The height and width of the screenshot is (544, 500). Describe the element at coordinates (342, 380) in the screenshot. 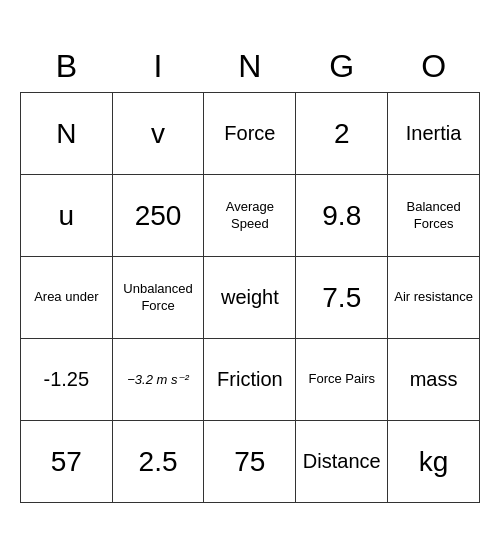

I see `bingo-cell-3-3: Force Pairs` at that location.